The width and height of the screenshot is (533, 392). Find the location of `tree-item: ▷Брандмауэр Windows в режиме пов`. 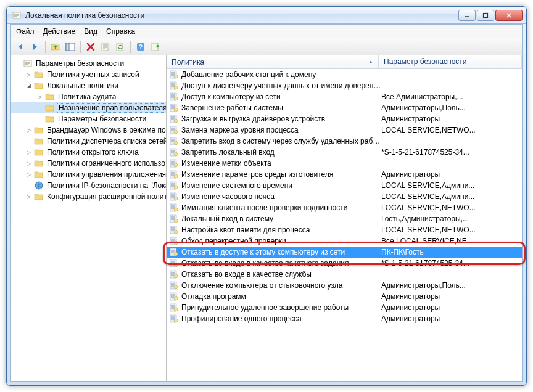

tree-item: ▷Брандмауэр Windows в режиме пов is located at coordinates (89, 130).